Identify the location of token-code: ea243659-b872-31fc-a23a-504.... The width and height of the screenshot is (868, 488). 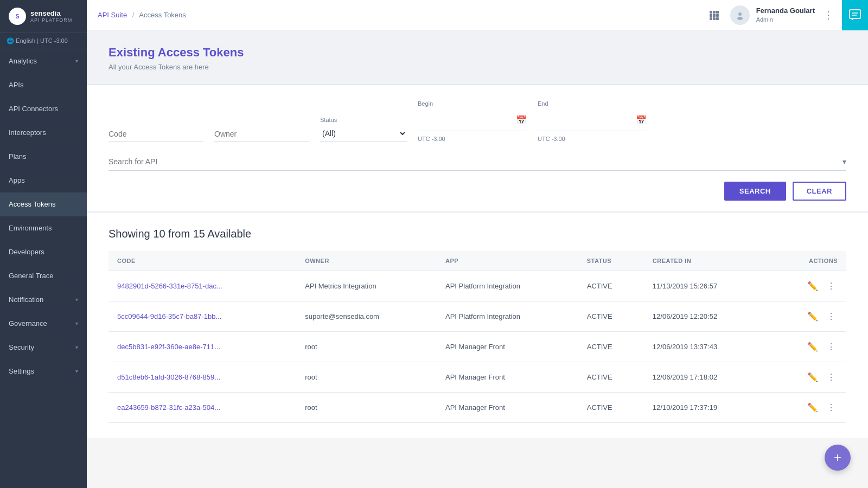
(202, 408).